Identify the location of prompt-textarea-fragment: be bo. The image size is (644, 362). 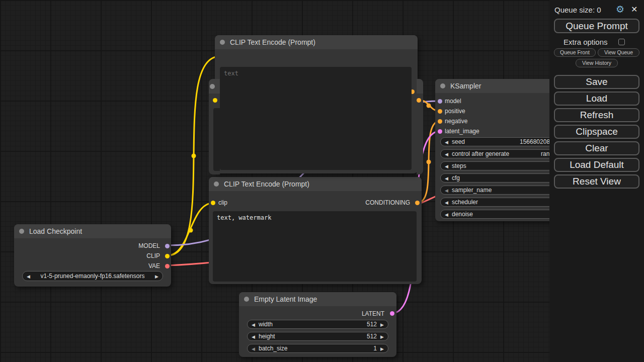
(216, 140).